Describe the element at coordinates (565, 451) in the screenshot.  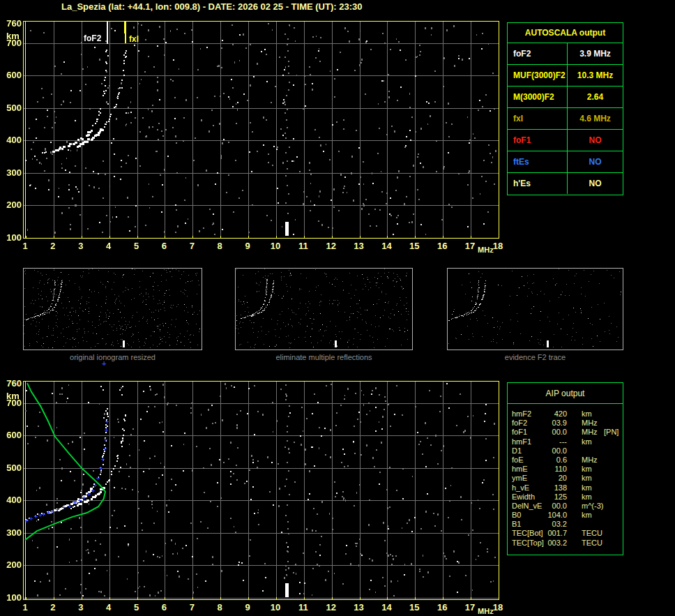
I see `aip-row: D100.0` at that location.